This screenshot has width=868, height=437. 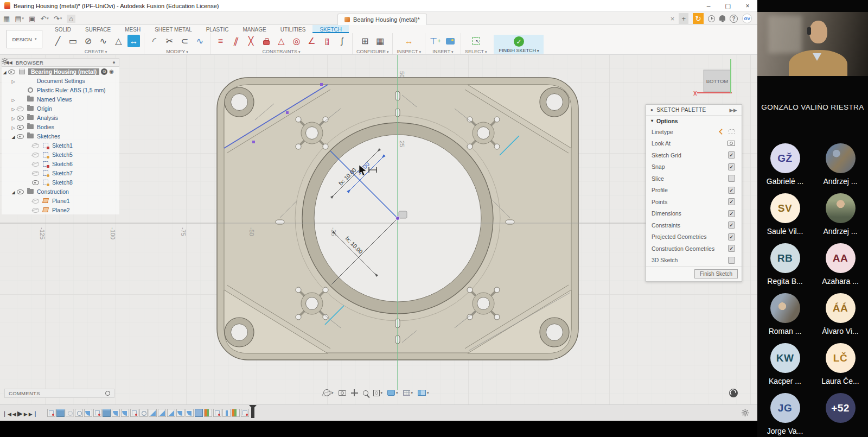 I want to click on ribbon-tab: MESH, so click(x=132, y=29).